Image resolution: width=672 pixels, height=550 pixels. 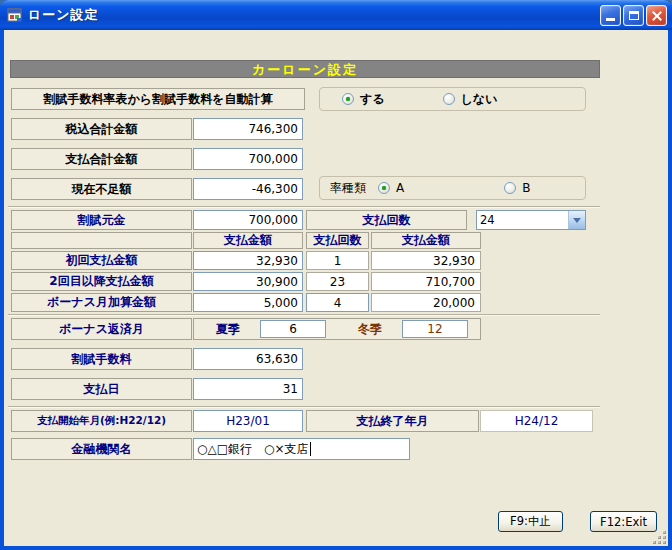 What do you see at coordinates (310, 449) in the screenshot?
I see `text-cursor` at bounding box center [310, 449].